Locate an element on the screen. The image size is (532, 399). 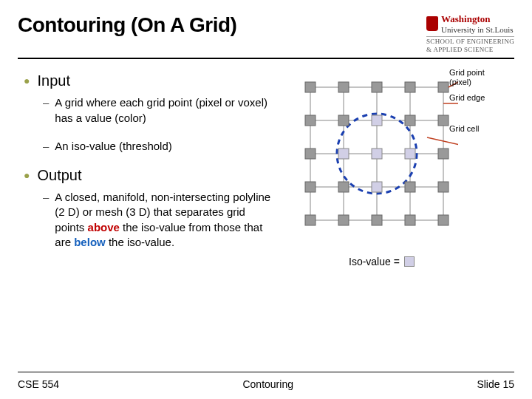
footer-center: Contouring is located at coordinates (267, 384).